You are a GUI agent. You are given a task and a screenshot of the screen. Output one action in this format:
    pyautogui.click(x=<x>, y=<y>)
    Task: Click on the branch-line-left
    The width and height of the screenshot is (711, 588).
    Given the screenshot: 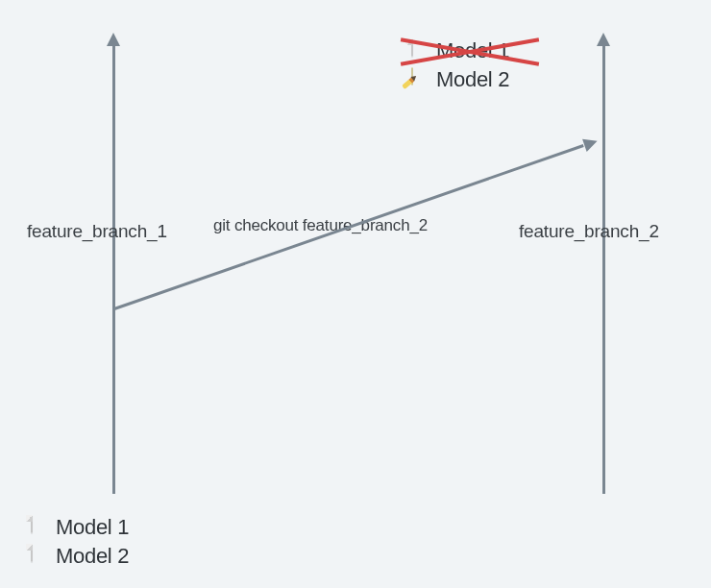 What is the action you would take?
    pyautogui.click(x=113, y=269)
    